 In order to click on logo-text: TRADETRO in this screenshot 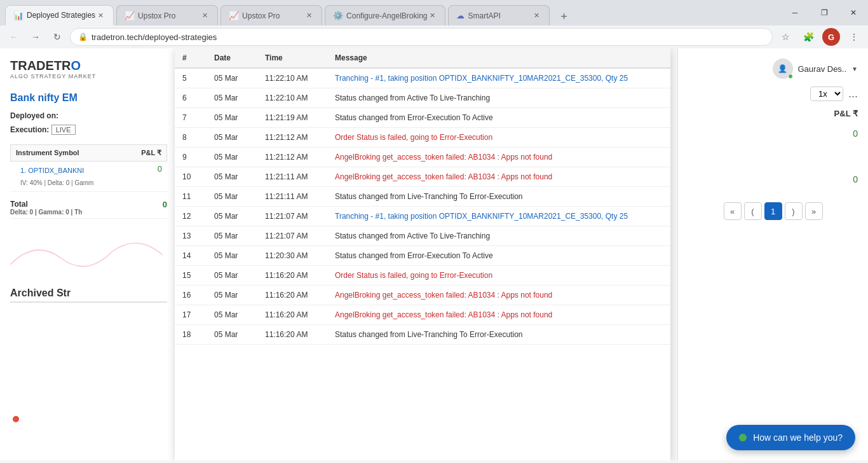, I will do `click(89, 66)`.